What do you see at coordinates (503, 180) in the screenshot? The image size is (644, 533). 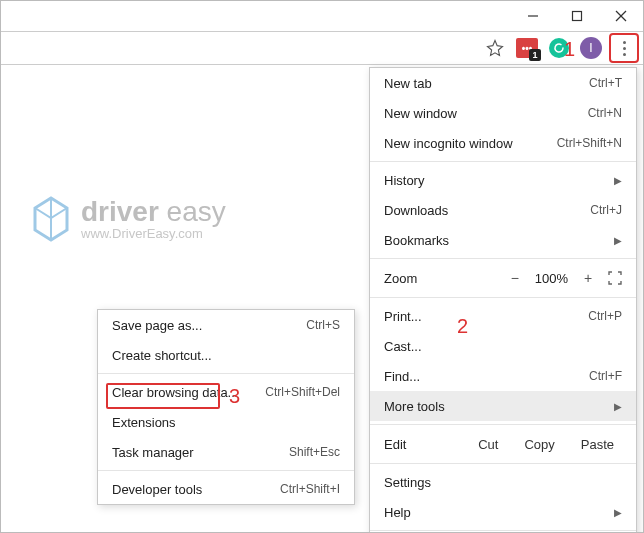 I see `menu-history: History▶` at bounding box center [503, 180].